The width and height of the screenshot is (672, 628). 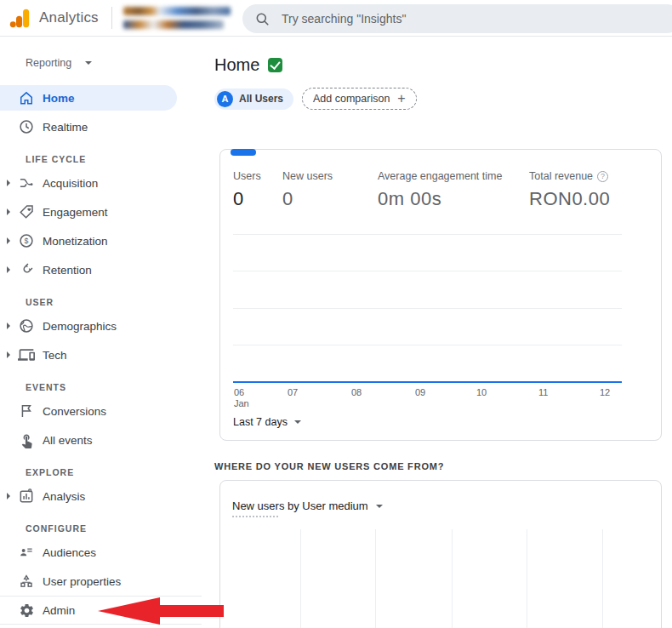 What do you see at coordinates (443, 99) in the screenshot?
I see `comparison-bar: A All Users Add comparison +` at bounding box center [443, 99].